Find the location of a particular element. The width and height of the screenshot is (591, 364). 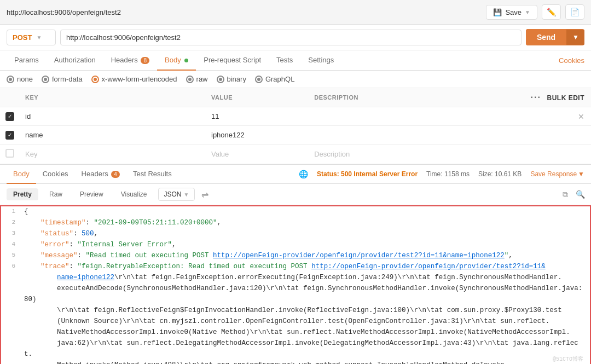

line-num-8-blank is located at coordinates (16, 284).